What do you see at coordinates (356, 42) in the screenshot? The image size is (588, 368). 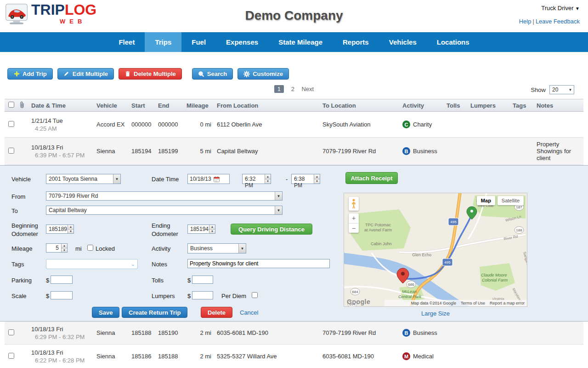 I see `nav-tab-reports: Reports` at bounding box center [356, 42].